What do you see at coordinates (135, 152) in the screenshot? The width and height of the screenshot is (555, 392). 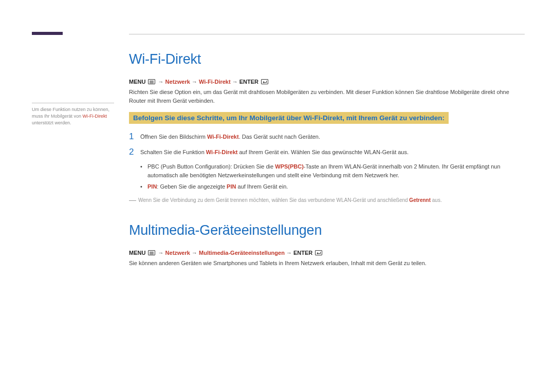 I see `step-number: 2` at bounding box center [135, 152].